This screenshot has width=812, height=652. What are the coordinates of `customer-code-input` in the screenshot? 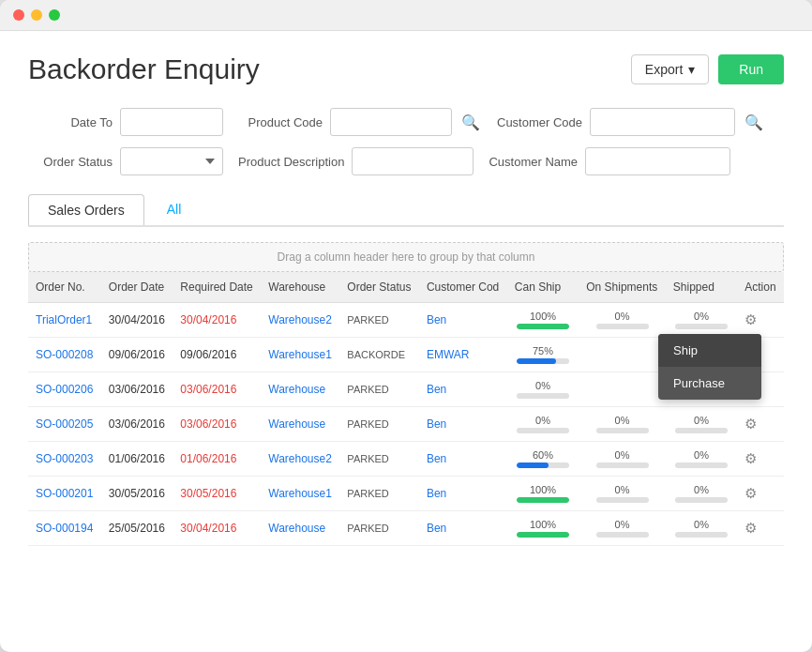 It's located at (662, 122).